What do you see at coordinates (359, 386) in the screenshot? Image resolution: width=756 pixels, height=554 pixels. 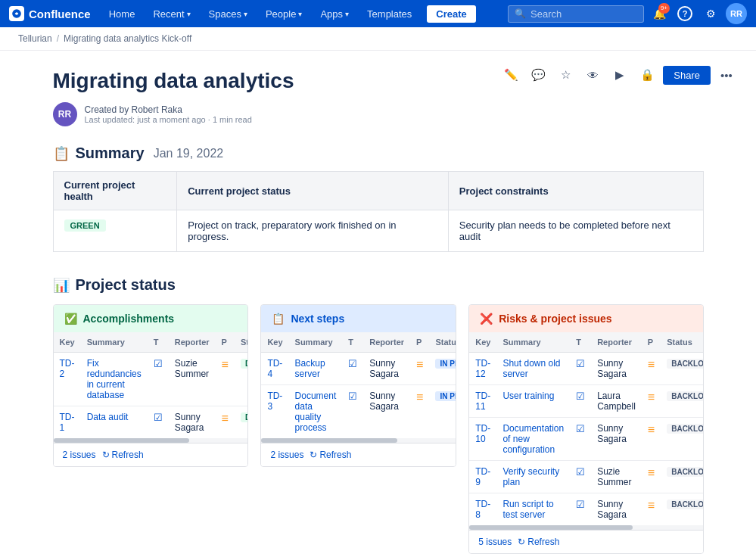 I see `next-steps-panel: 📋 Next steps Key Summary T Reporter P St…` at bounding box center [359, 386].